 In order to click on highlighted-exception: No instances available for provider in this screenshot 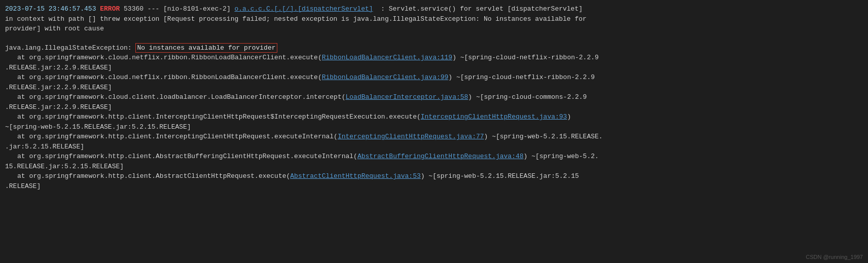, I will do `click(206, 48)`.